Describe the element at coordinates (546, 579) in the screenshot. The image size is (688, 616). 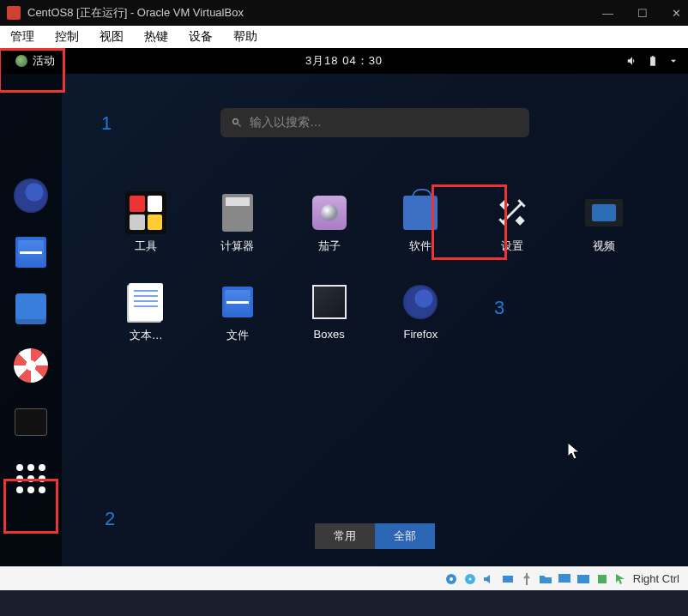
I see `shared-folders-icon` at that location.